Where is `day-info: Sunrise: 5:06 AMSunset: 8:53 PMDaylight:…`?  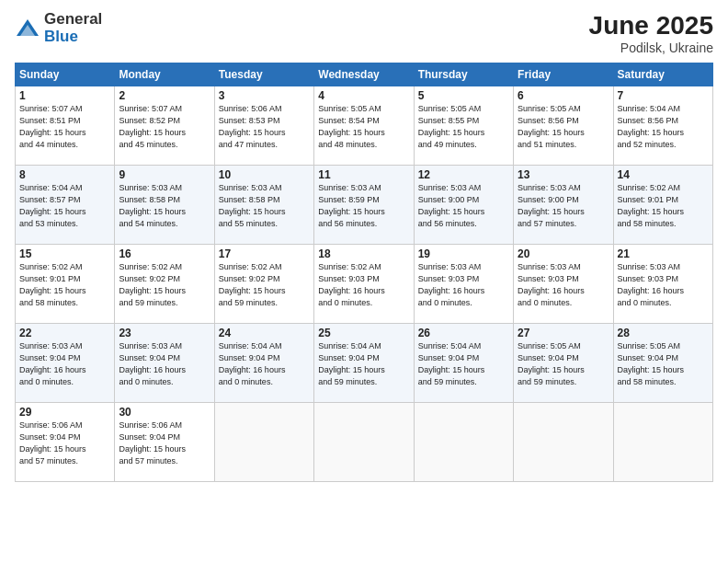
day-info: Sunrise: 5:06 AMSunset: 8:53 PMDaylight:… is located at coordinates (252, 127).